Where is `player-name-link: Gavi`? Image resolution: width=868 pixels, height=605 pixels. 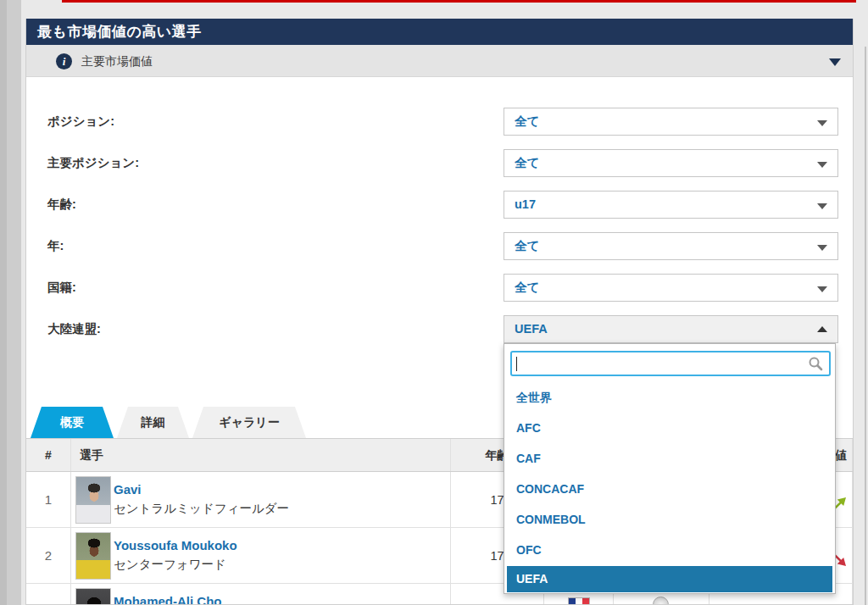
player-name-link: Gavi is located at coordinates (127, 490).